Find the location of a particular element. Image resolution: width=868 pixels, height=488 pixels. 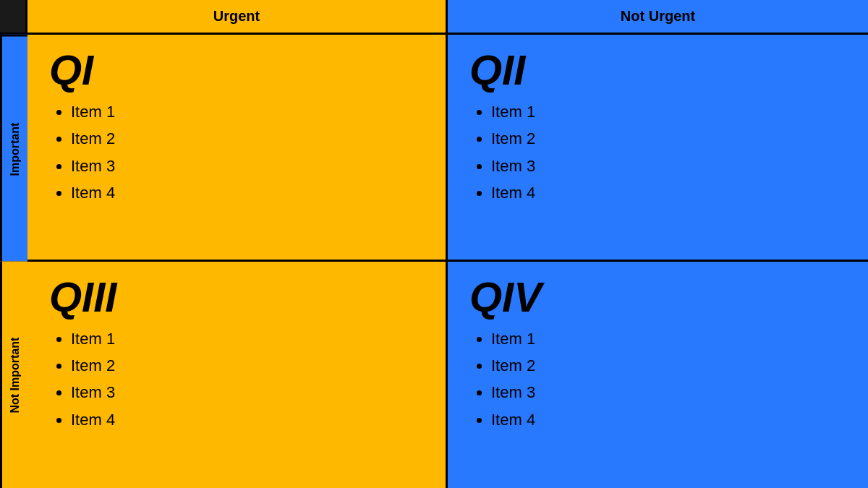

header-urgent: Urgent is located at coordinates (237, 17).